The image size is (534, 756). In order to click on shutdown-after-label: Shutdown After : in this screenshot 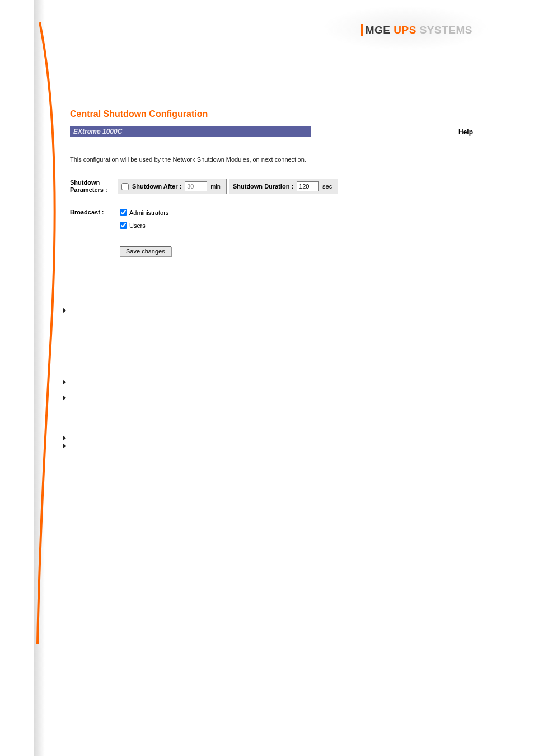, I will do `click(157, 186)`.